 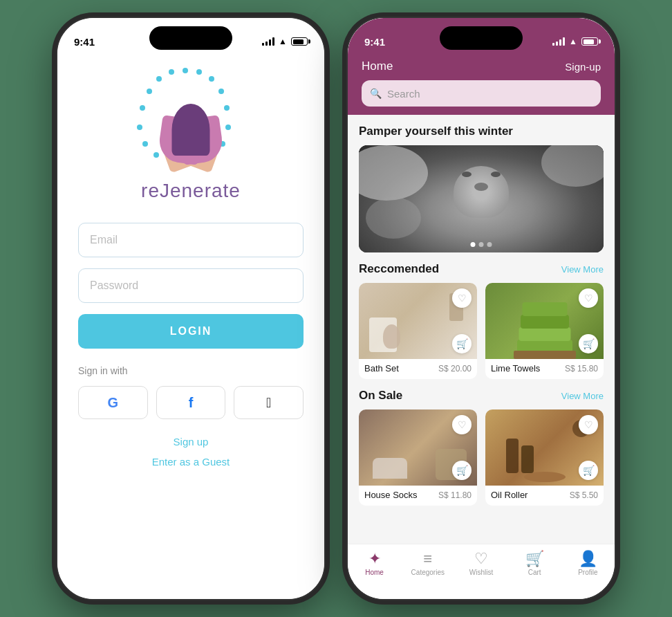 What do you see at coordinates (581, 369) in the screenshot?
I see `lime-towels-price: S$ 15.80` at bounding box center [581, 369].